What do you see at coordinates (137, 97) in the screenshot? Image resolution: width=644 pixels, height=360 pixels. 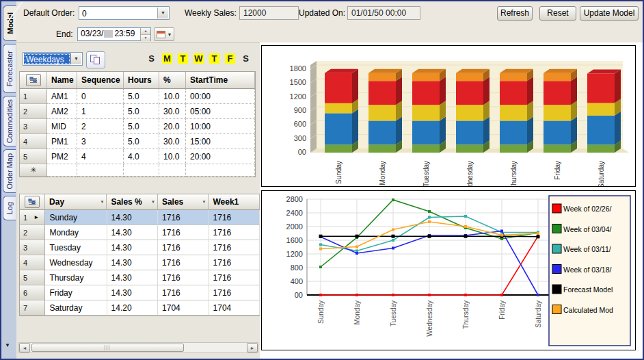 I see `table-row: 1AM105.010.000:00` at bounding box center [137, 97].